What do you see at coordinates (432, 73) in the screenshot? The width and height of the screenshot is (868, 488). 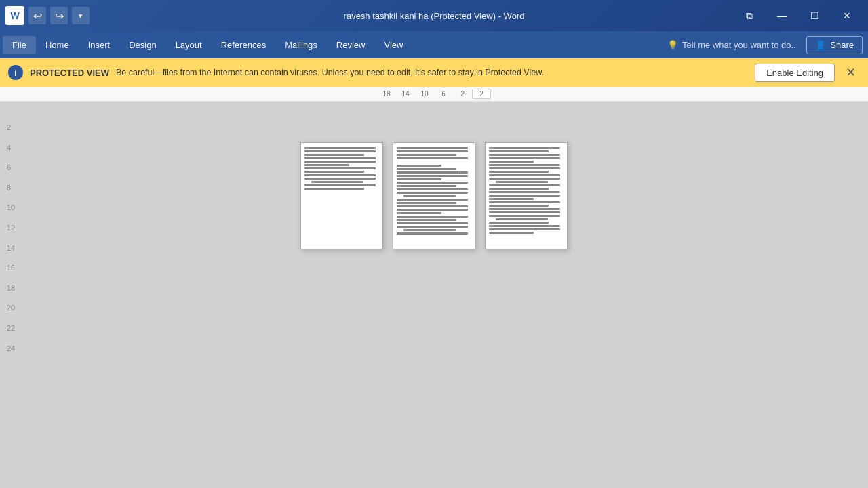 I see `protected-view-message: Be careful—files from the Internet can c…` at bounding box center [432, 73].